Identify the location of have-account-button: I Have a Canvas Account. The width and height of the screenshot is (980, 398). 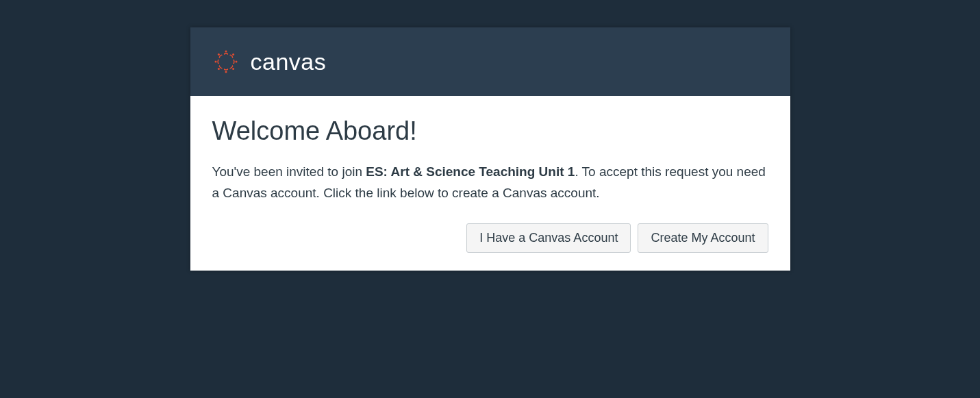
(549, 238).